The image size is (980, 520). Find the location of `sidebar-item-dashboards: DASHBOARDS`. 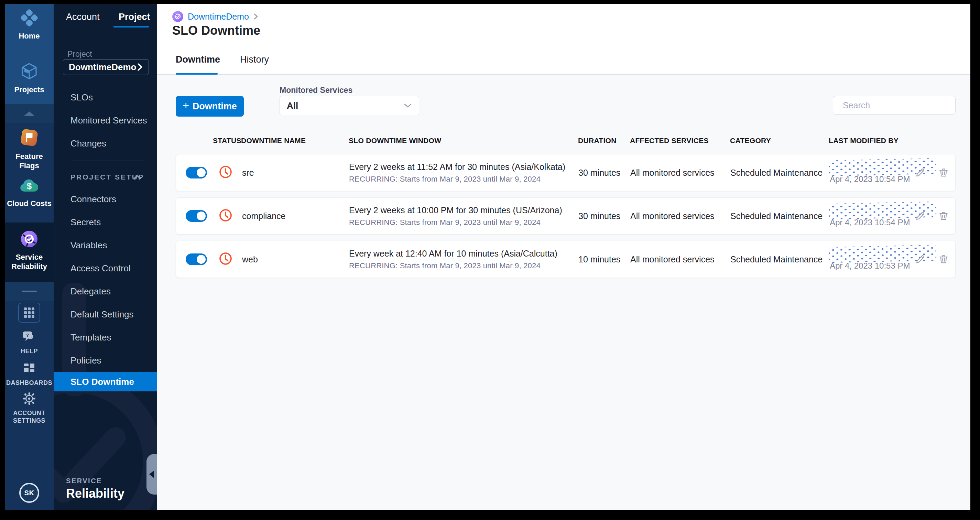

sidebar-item-dashboards: DASHBOARDS is located at coordinates (29, 374).